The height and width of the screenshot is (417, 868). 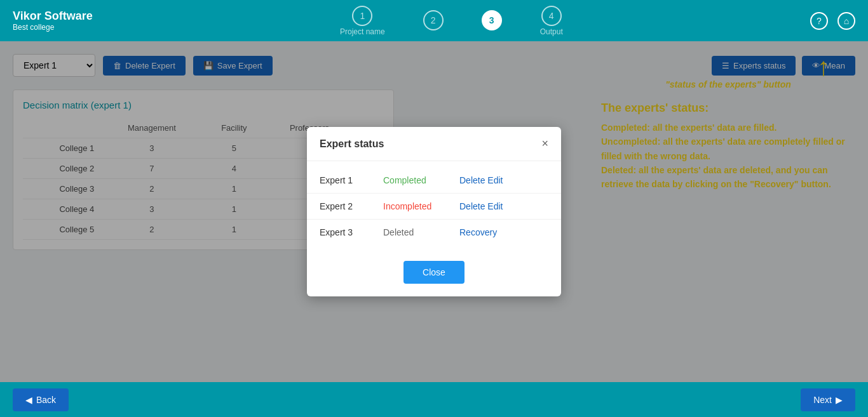 I want to click on list-item: Expert 2IncompletedDelete Edit, so click(x=434, y=207).